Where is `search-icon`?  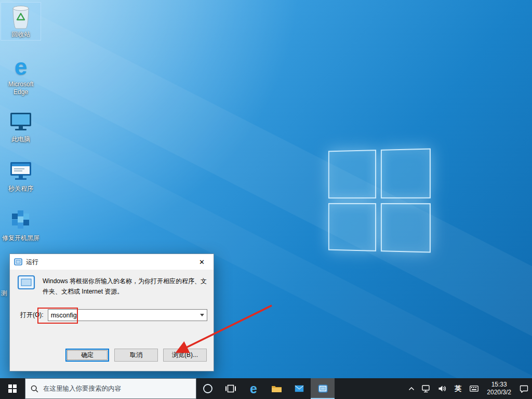
search-icon is located at coordinates (34, 389).